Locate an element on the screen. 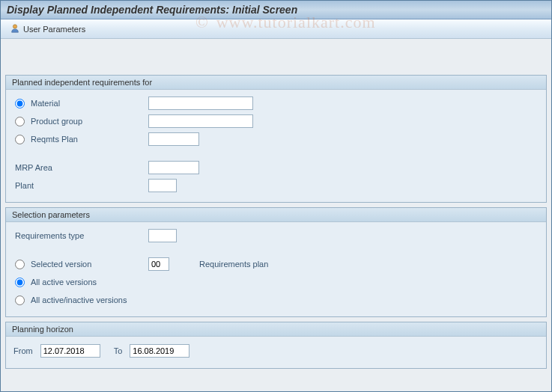 This screenshot has height=392, width=552. user-parameters-button: User Parameters is located at coordinates (48, 29).